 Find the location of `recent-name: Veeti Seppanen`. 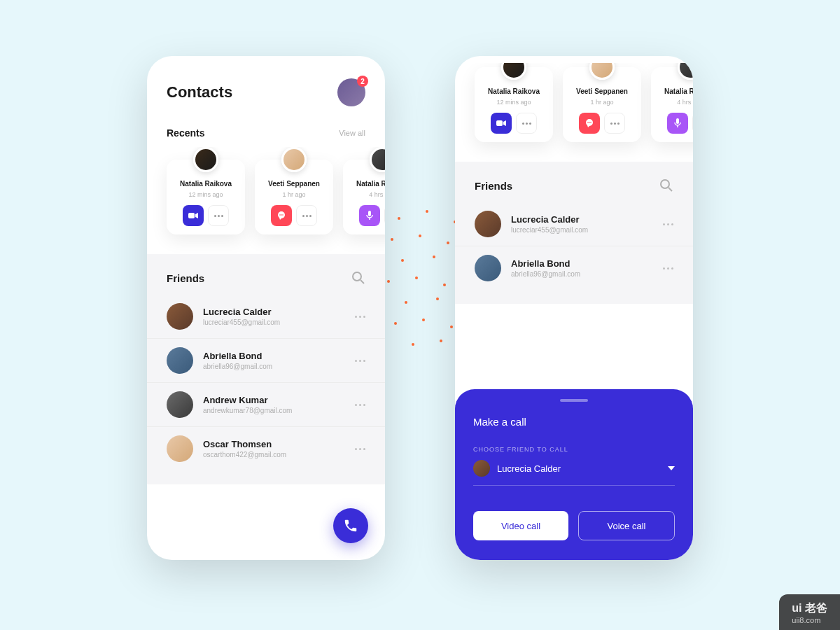

recent-name: Veeti Seppanen is located at coordinates (294, 183).